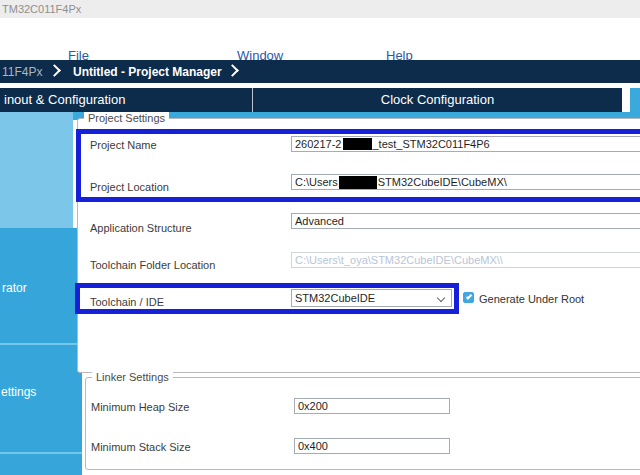  What do you see at coordinates (318, 144) in the screenshot?
I see `project-name-value-prefix: 260217-2` at bounding box center [318, 144].